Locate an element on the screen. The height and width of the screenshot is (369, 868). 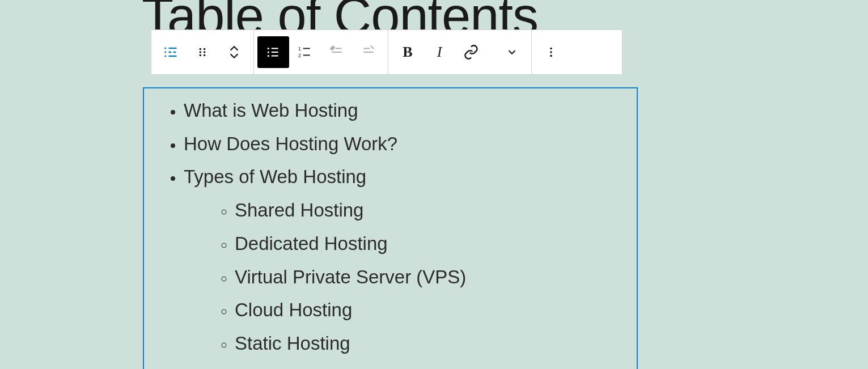
list-item: Cloud Hosting is located at coordinates (427, 311).